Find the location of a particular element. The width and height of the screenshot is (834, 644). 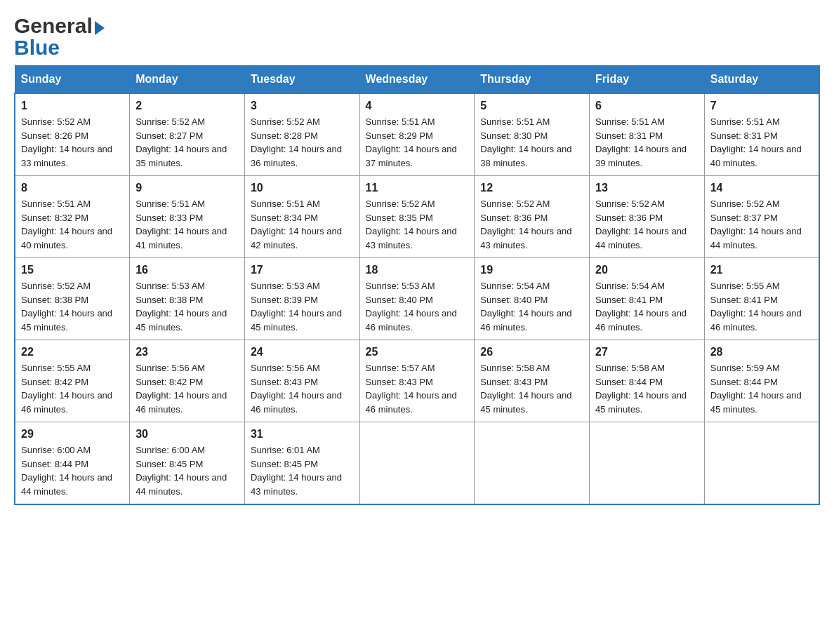

calendar-cell: 2Sunrise: 5:52 AMSunset: 8:27 PMDaylight… is located at coordinates (187, 135).